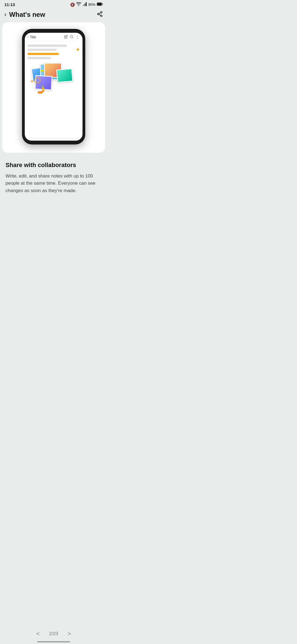 Image resolution: width=297 pixels, height=644 pixels. What do you see at coordinates (33, 37) in the screenshot?
I see `phone-title: Title` at bounding box center [33, 37].